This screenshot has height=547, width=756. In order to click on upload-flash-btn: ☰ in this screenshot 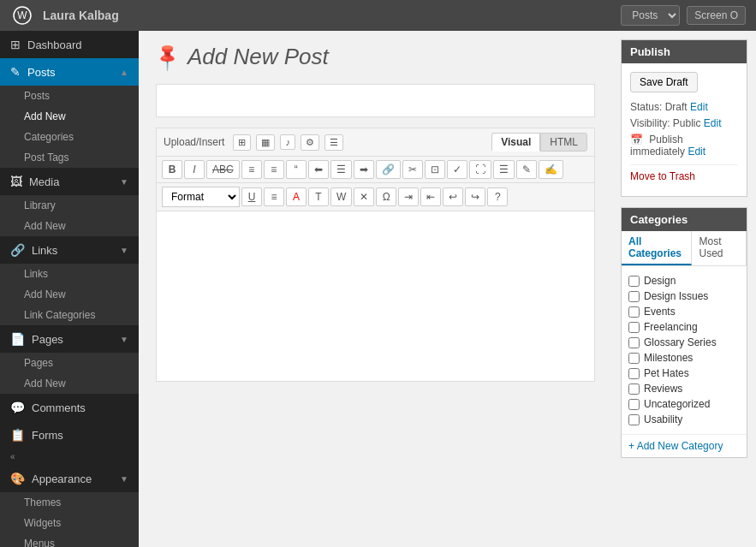, I will do `click(334, 142)`.